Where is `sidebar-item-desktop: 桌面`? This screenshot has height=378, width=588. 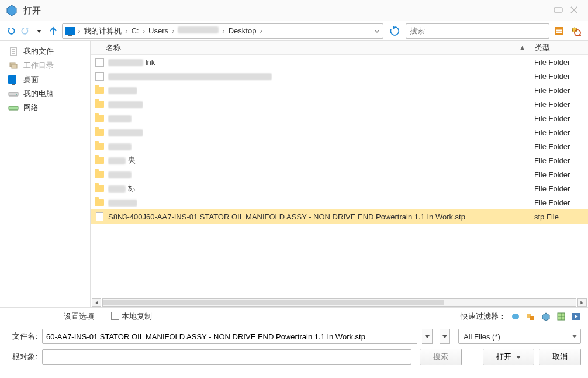
sidebar-item-desktop: 桌面 is located at coordinates (45, 80).